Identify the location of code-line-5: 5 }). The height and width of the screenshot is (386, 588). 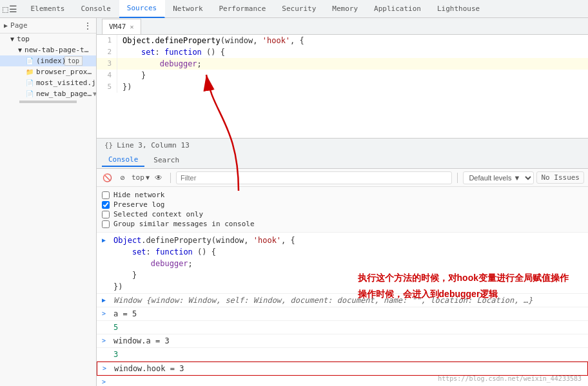
(342, 87).